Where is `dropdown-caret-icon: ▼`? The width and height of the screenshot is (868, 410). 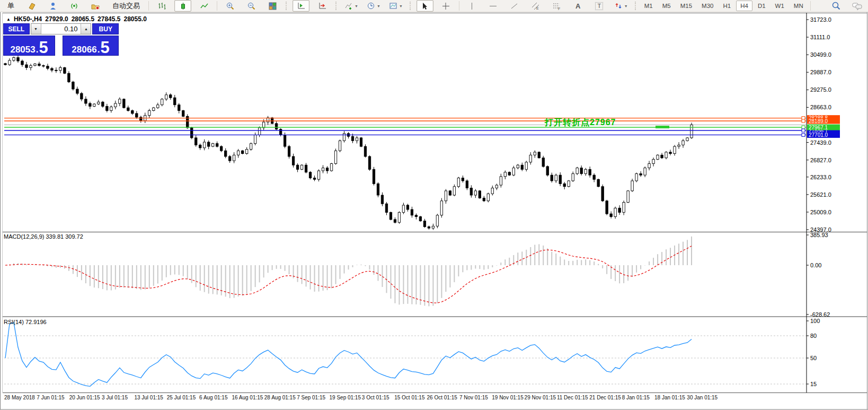
dropdown-caret-icon: ▼ is located at coordinates (401, 6).